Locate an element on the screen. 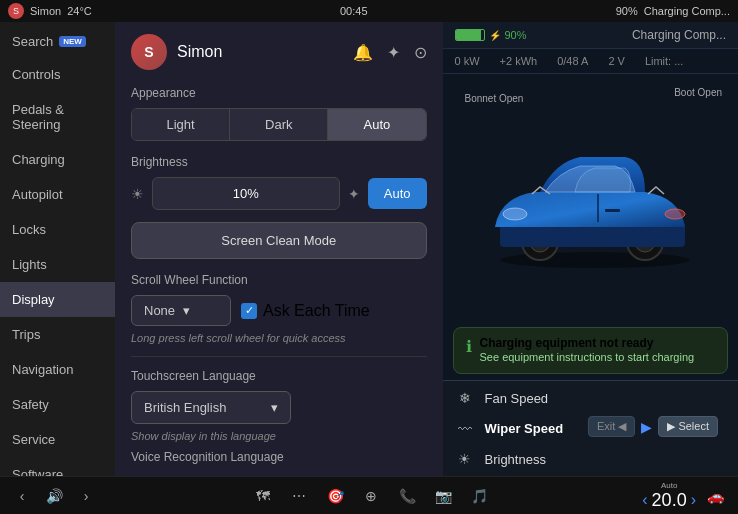 The image size is (738, 514). map-icon: 🗺 is located at coordinates (263, 496).